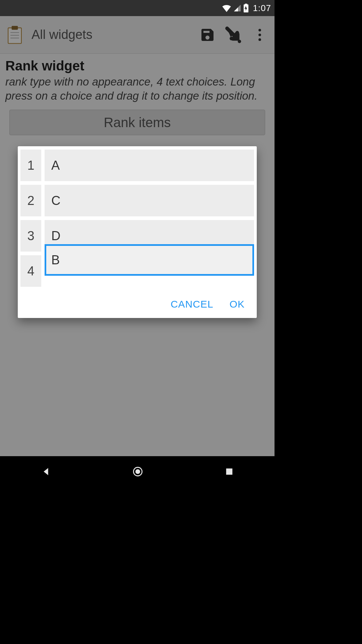 The width and height of the screenshot is (362, 644). Describe the element at coordinates (46, 472) in the screenshot. I see `nav-back-icon` at that location.